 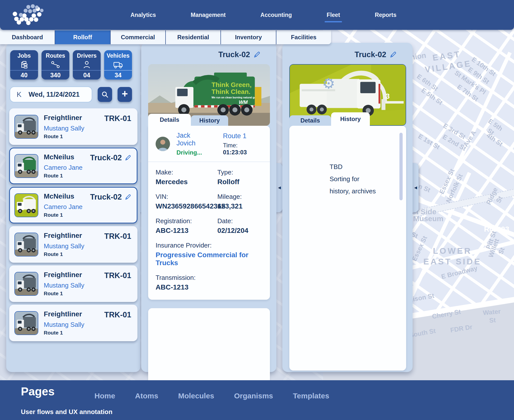 I want to click on stat-card-vehicles: Vehicles 34, so click(x=118, y=65).